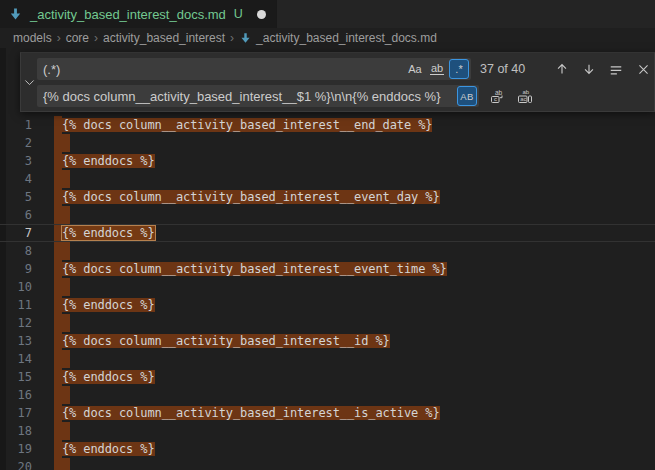 The height and width of the screenshot is (470, 655). Describe the element at coordinates (238, 14) in the screenshot. I see `git-status-badge: U` at that location.